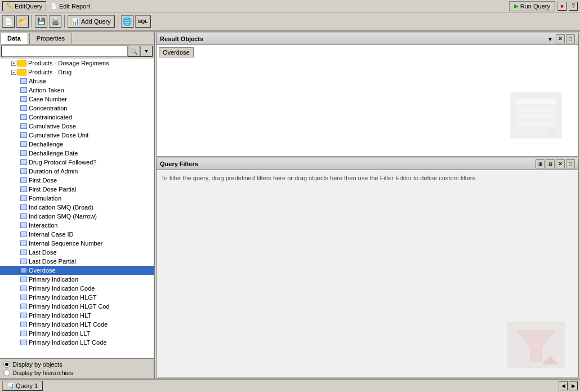  Describe the element at coordinates (8, 21) in the screenshot. I see `new-button: 📄` at that location.